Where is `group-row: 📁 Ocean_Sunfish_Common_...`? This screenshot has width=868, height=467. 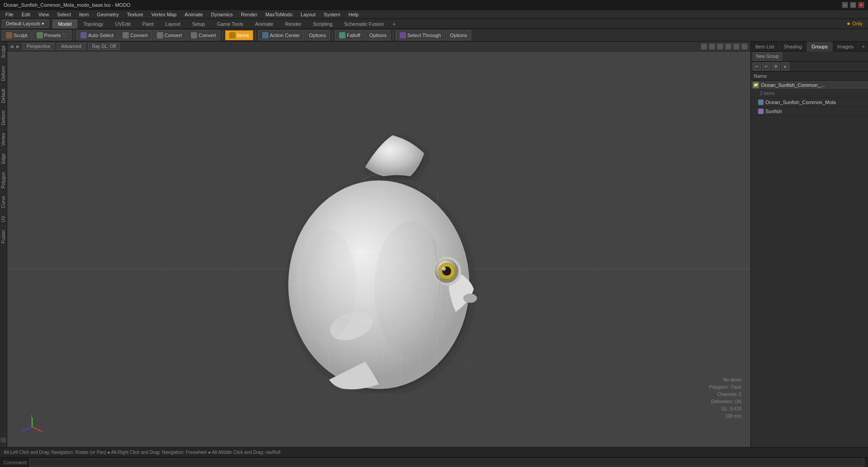
group-row: 📁 Ocean_Sunfish_Common_... is located at coordinates (809, 85).